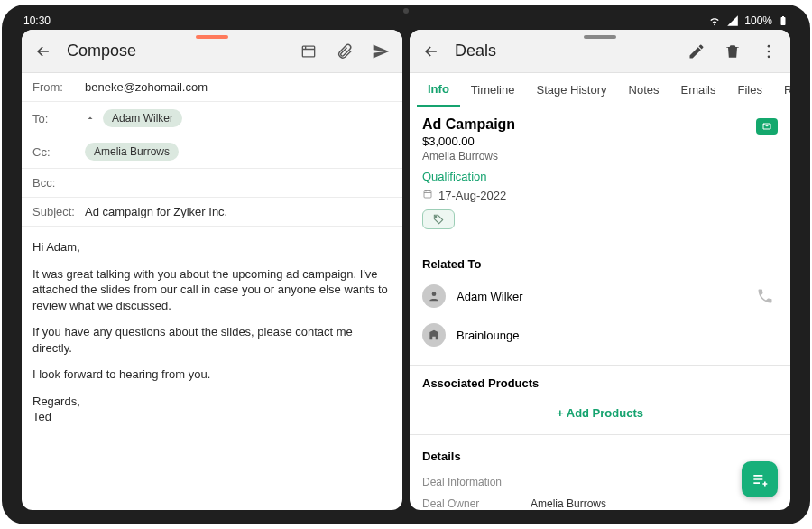  I want to click on related-contact-name: Adam Wilker, so click(599, 296).